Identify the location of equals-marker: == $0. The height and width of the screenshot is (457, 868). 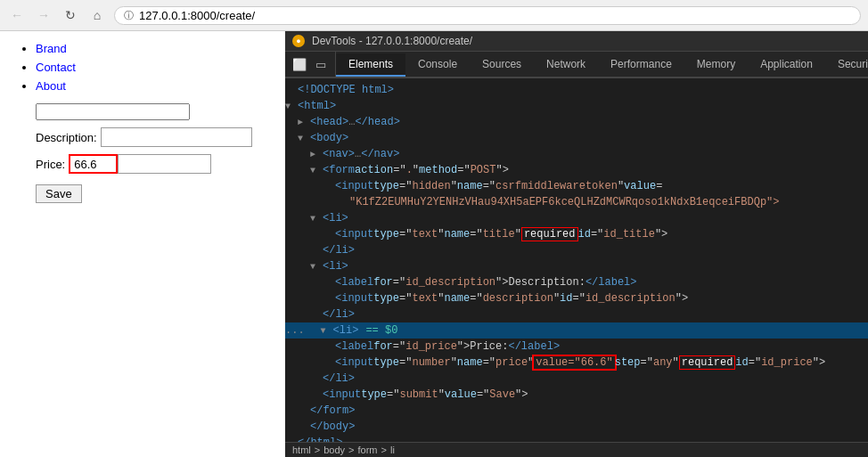
(381, 331).